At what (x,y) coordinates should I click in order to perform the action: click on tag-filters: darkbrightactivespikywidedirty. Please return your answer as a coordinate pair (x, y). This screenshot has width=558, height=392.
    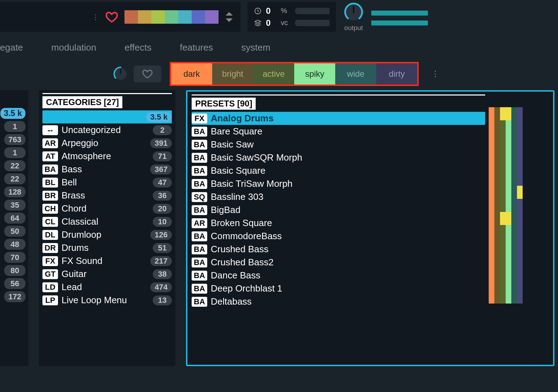
    Looking at the image, I should click on (294, 74).